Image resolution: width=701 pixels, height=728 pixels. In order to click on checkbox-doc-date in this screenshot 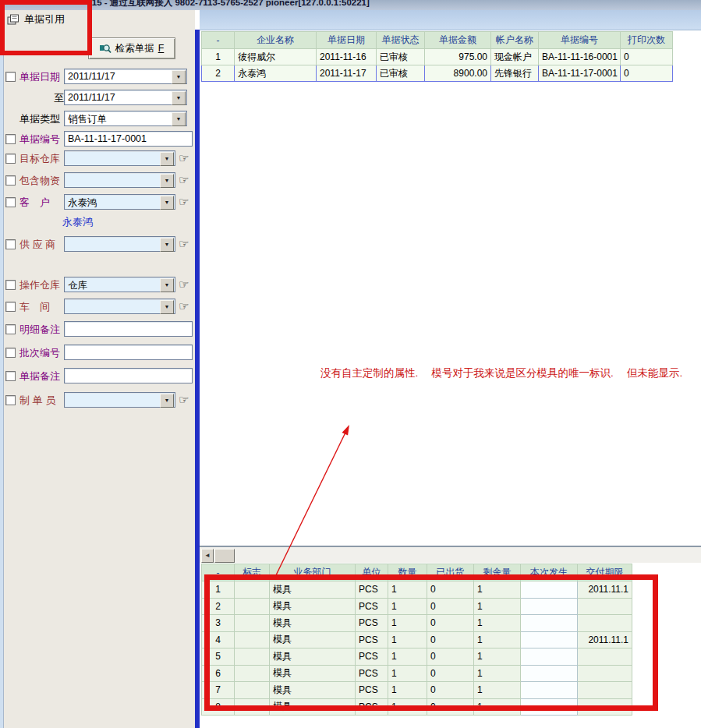, I will do `click(11, 76)`.